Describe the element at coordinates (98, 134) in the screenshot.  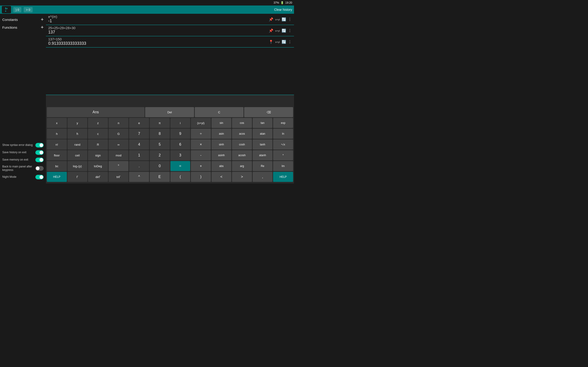
I see `key-c-1-2: c` at that location.